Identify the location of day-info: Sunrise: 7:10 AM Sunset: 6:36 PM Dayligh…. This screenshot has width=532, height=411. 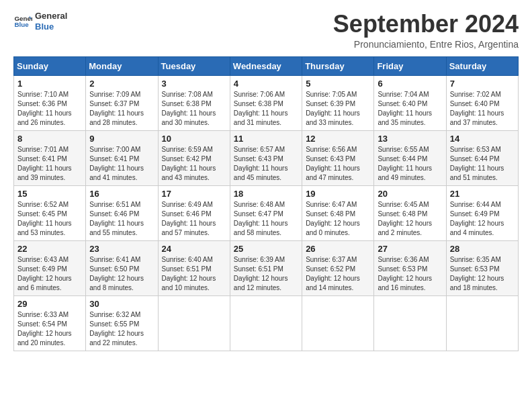
(50, 109).